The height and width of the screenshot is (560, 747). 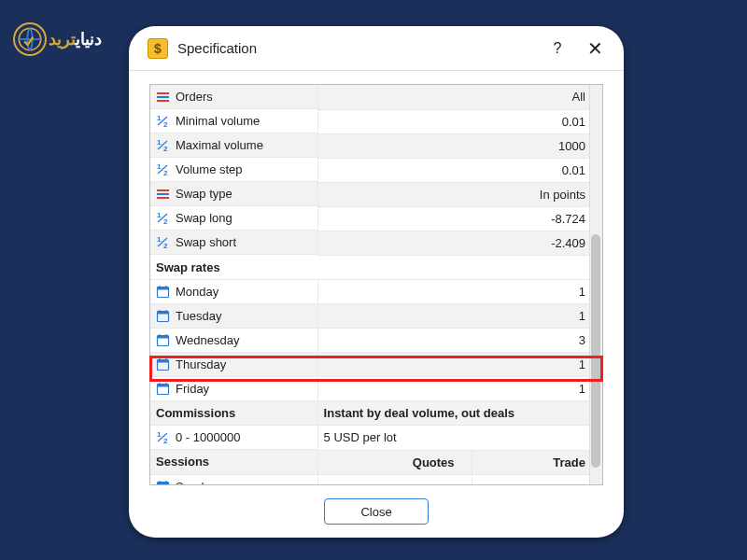 I want to click on scroll-thumb, so click(x=596, y=351).